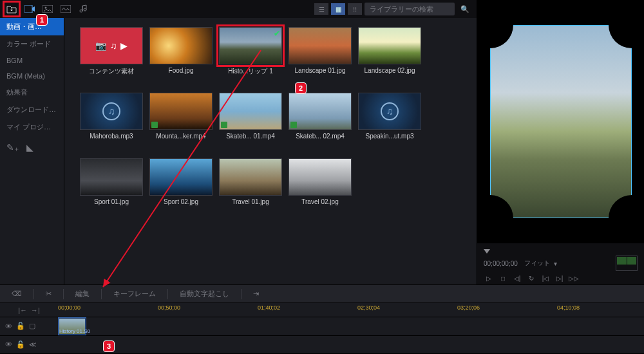 This screenshot has height=354, width=644. Describe the element at coordinates (181, 186) in the screenshot. I see `library-item: Sport 02.jpg` at that location.